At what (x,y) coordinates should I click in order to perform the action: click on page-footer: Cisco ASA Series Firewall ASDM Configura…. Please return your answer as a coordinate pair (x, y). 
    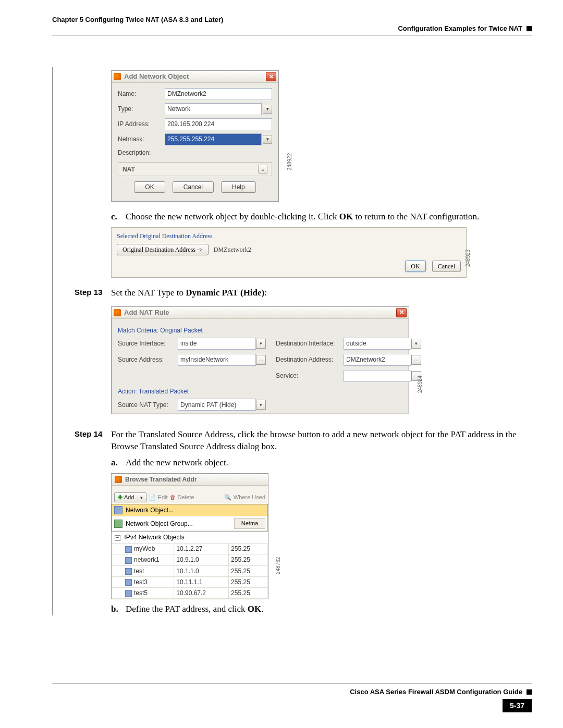
    Looking at the image, I should click on (292, 696).